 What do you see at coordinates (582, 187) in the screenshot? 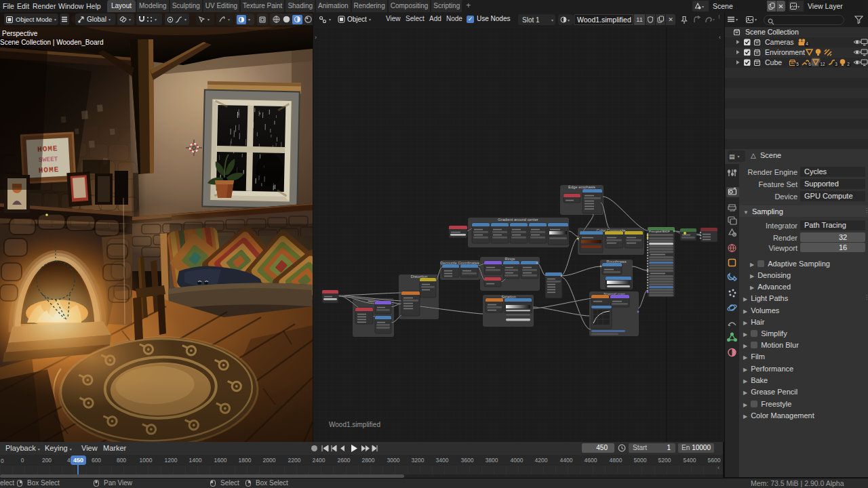
I see `svg-text: Edge emphasis` at bounding box center [582, 187].